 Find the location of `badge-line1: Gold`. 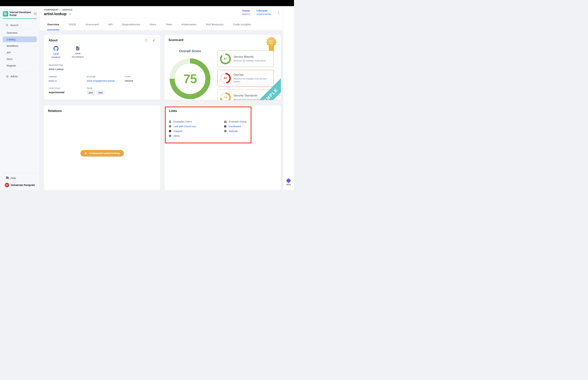

badge-line1: Gold is located at coordinates (271, 41).